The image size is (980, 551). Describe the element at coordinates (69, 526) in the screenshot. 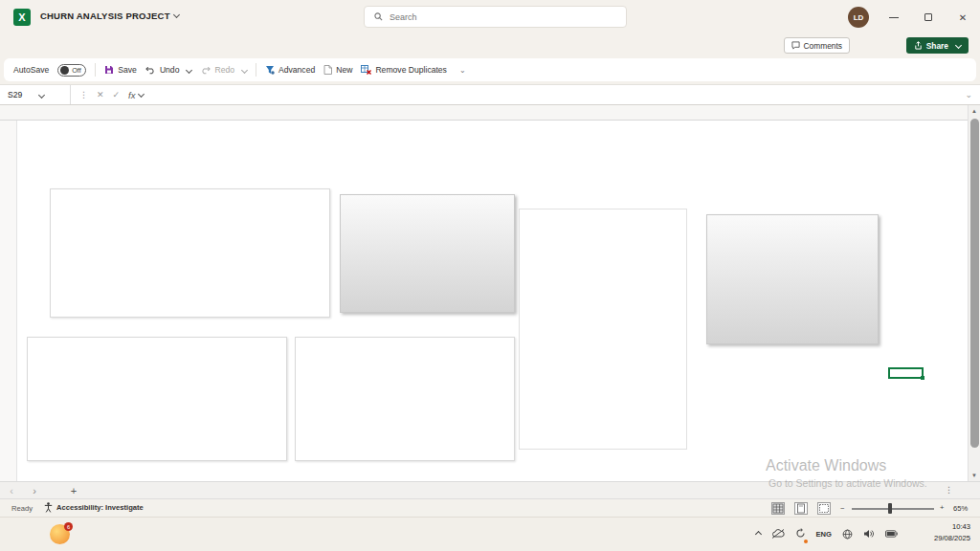

I see `notification-badge: 6` at that location.